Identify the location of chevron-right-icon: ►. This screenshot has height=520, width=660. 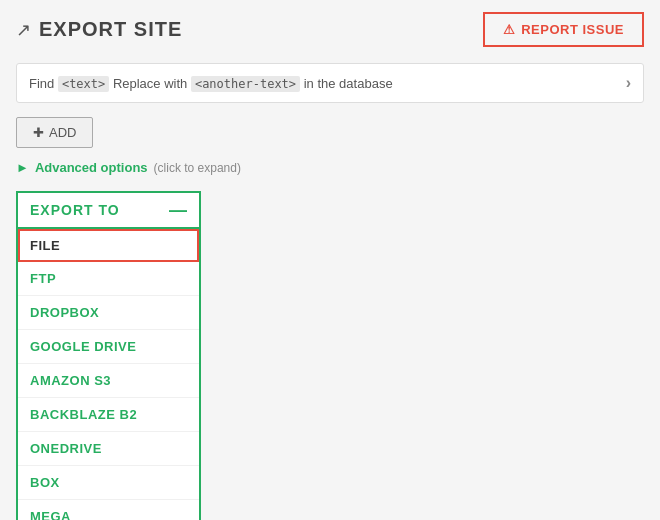
(22, 168).